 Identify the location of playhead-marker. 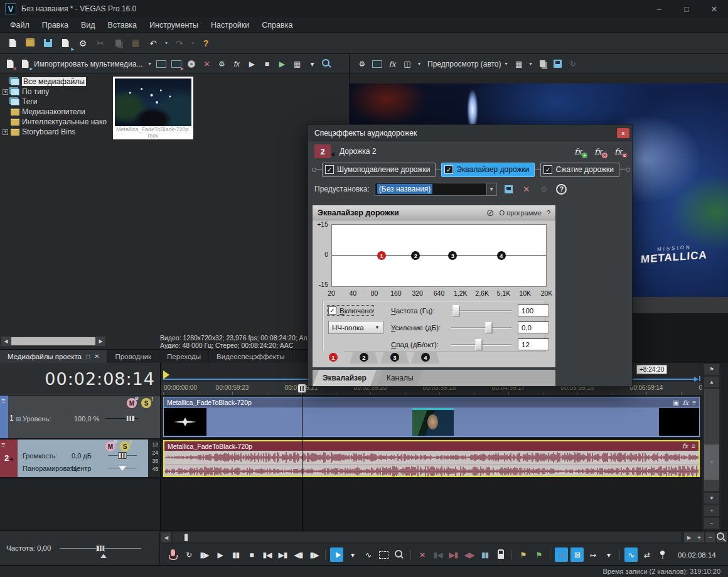
(302, 388).